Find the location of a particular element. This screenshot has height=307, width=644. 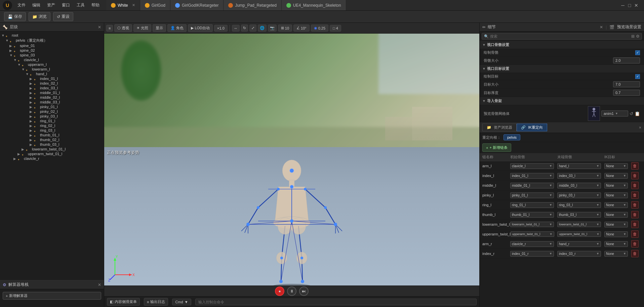

end-dropdown-upperarm-twist-l: upperarm_twist_01_l ▼ is located at coordinates (579, 234).